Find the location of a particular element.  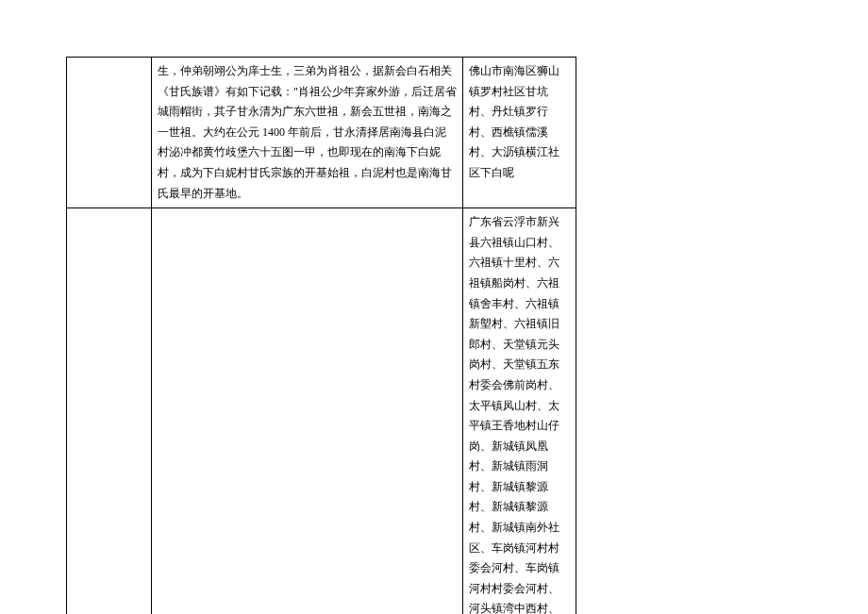

region-cell: 广东省云浮市 is located at coordinates (109, 411).